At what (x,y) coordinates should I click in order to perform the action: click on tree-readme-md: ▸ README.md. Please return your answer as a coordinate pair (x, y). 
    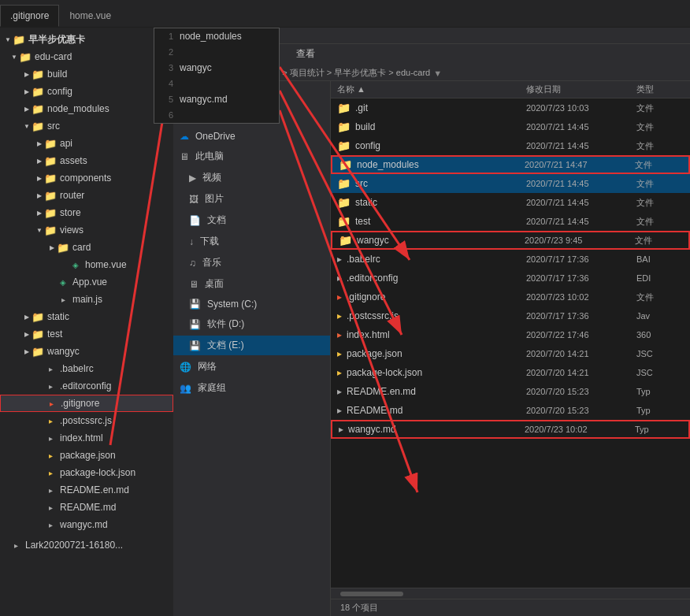
    Looking at the image, I should click on (87, 507).